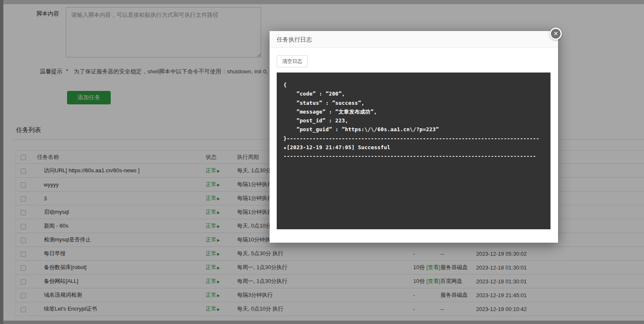 The height and width of the screenshot is (324, 644). Describe the element at coordinates (413, 121) in the screenshot. I see `console-log-line: ”post_id” : 223,` at that location.